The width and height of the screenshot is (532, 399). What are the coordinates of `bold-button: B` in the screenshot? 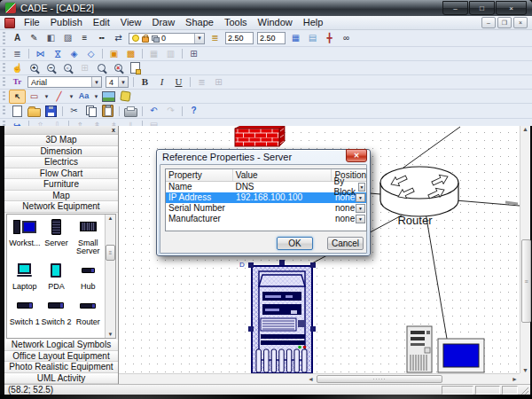 It's located at (145, 82).